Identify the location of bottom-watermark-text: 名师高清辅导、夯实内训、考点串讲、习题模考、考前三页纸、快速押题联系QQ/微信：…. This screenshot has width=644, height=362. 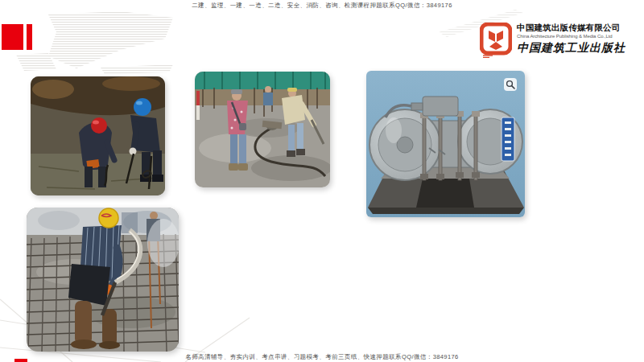
(322, 357).